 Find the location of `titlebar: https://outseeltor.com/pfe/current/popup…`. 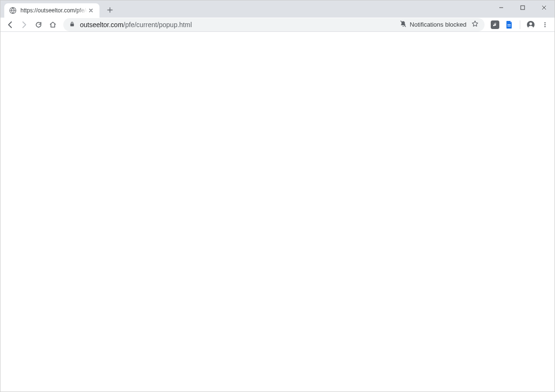

titlebar: https://outseeltor.com/pfe/current/popup… is located at coordinates (278, 9).